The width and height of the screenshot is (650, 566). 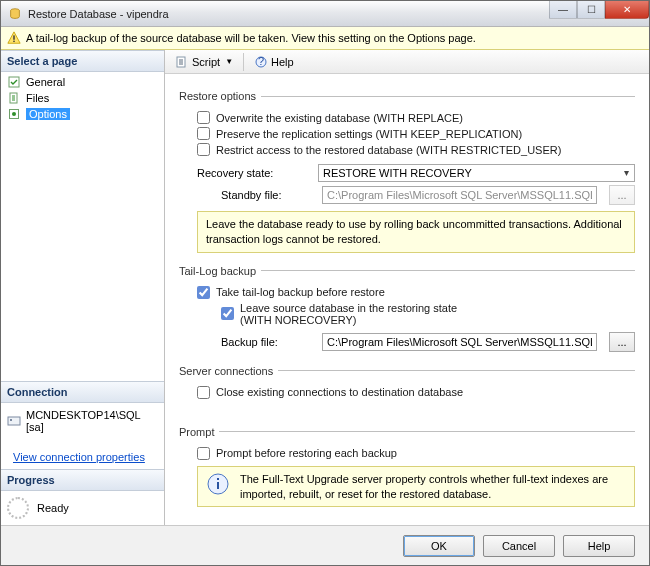 What do you see at coordinates (388, 150) in the screenshot?
I see `restrict-label: Restrict access to the restored database…` at bounding box center [388, 150].